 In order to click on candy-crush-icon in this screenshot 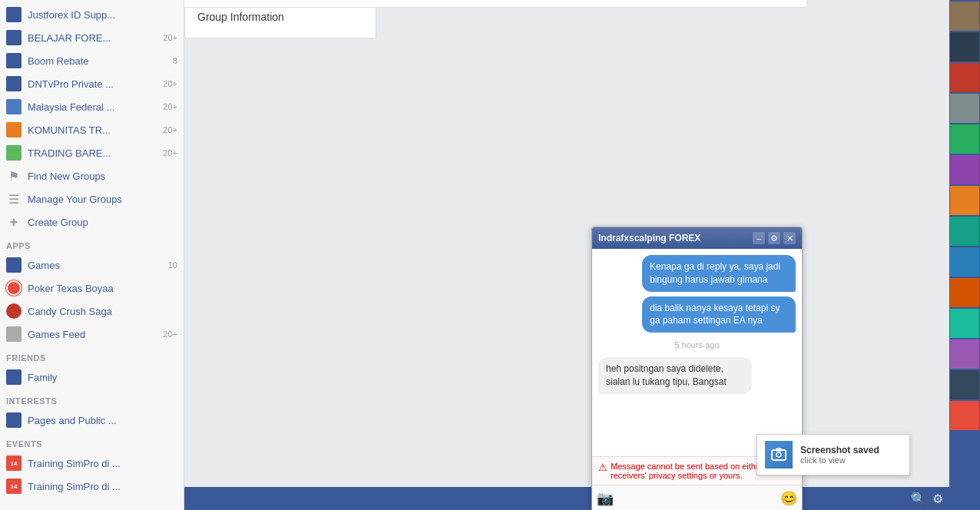, I will do `click(14, 311)`.